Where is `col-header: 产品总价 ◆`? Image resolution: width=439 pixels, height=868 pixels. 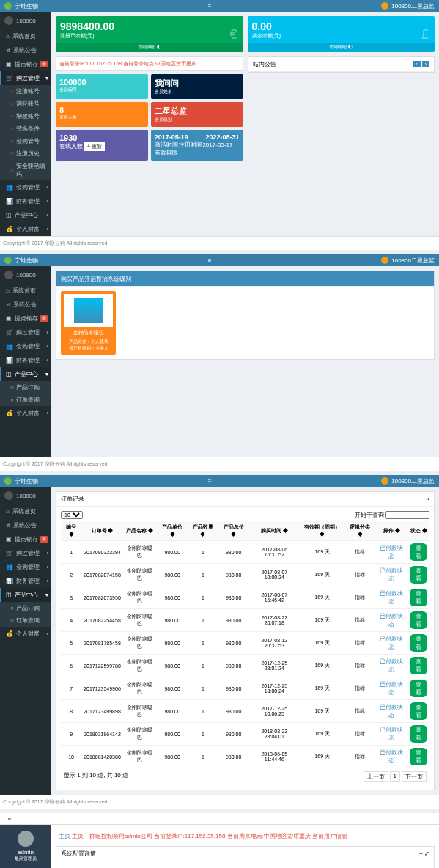 col-header: 产品总价 ◆ is located at coordinates (234, 531).